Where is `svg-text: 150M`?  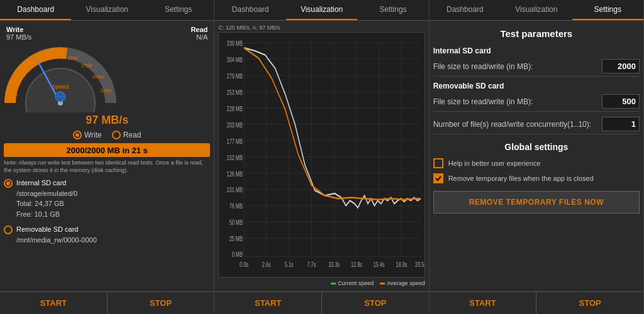
svg-text: 150M is located at coordinates (73, 58).